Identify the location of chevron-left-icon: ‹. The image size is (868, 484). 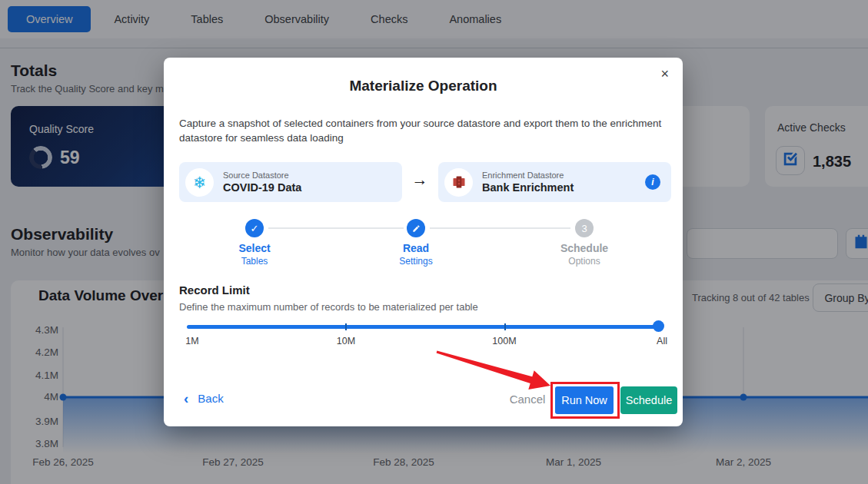
(186, 398).